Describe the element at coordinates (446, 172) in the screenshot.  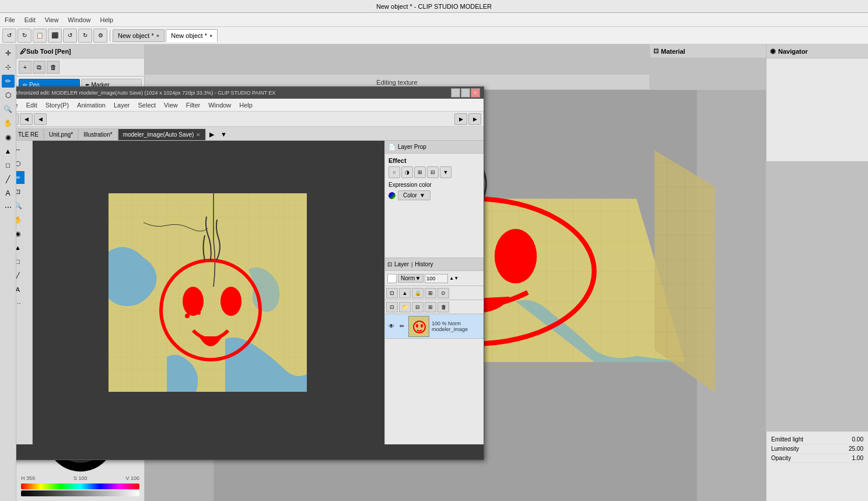
I see `effect-dropdown: ▼` at that location.